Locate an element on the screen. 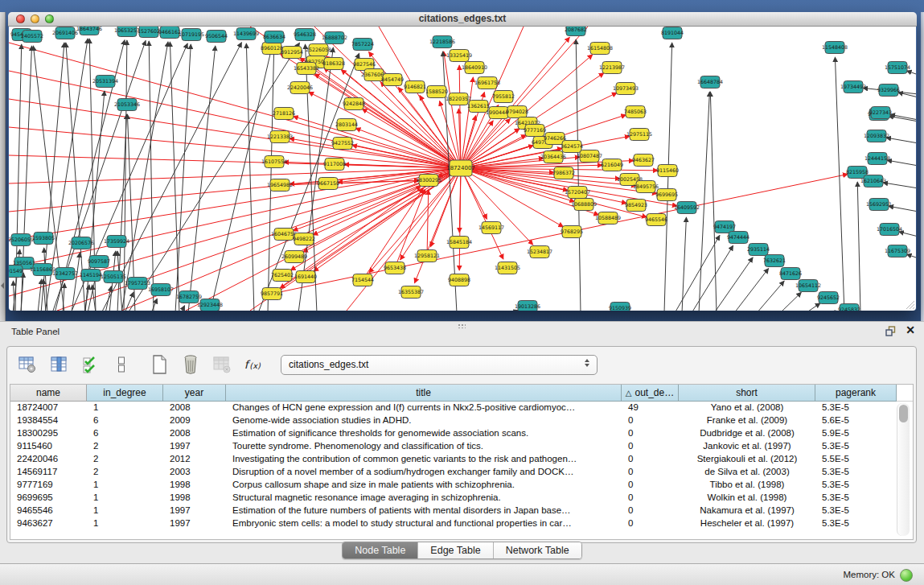 Image resolution: width=924 pixels, height=585 pixels. network-node: 8912954 is located at coordinates (292, 53).